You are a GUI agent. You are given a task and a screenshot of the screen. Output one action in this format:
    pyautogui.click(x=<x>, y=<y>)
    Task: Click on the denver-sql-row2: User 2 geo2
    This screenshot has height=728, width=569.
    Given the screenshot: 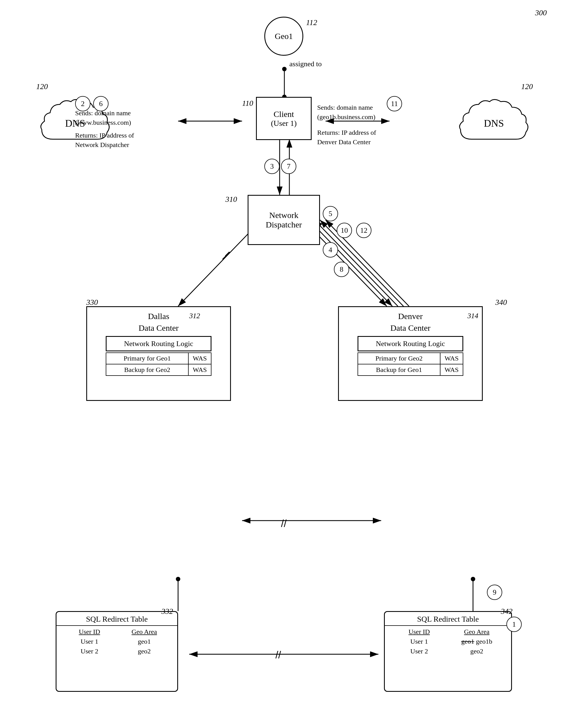 What is the action you would take?
    pyautogui.click(x=448, y=651)
    